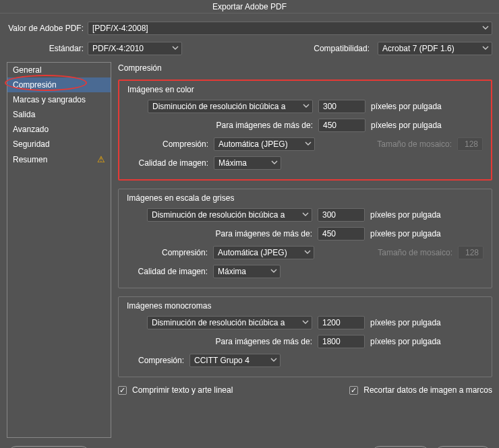  I want to click on group-mono-title: Imágenes monocromas, so click(305, 306).